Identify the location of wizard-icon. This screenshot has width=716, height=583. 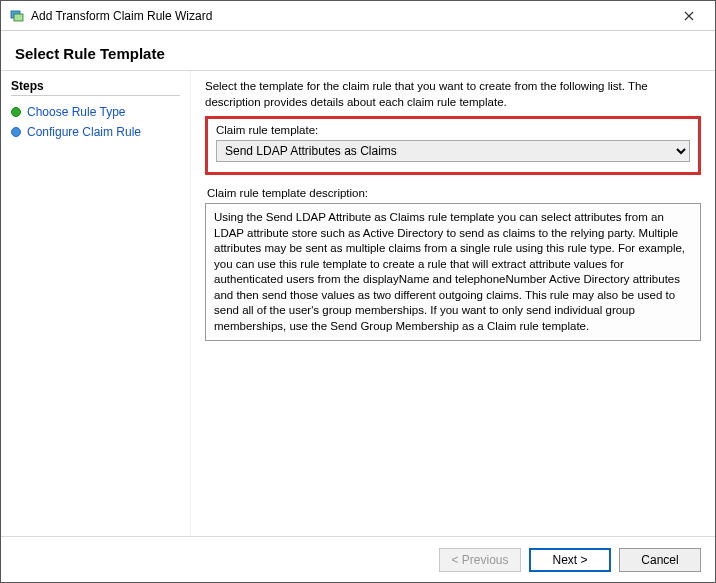
(17, 16).